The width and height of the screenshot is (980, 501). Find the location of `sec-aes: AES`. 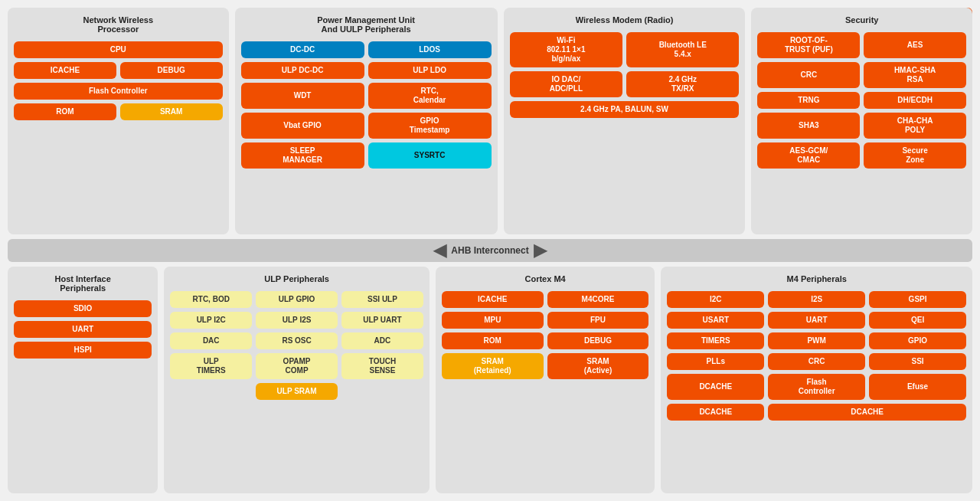

sec-aes: AES is located at coordinates (915, 45).